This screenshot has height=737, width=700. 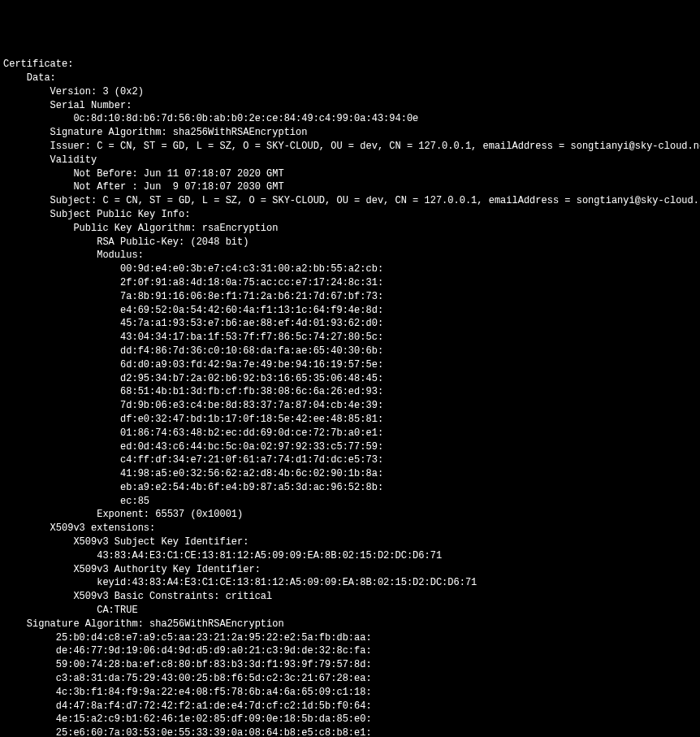 I want to click on output-line: dd:f4:86:7d:36:c0:10:68:da:fa:ae:65:40:3…, so click(x=350, y=351).